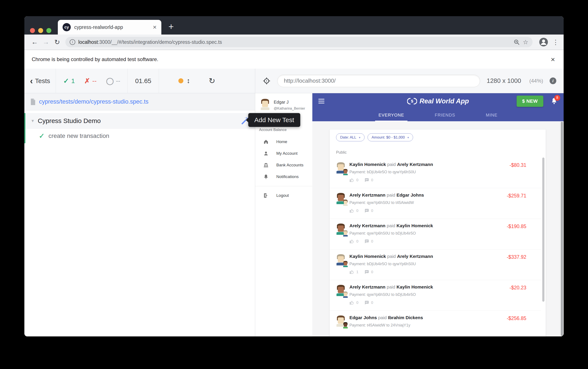  I want to click on transaction-row: Edgar Johns paid Ibrahim Dickens Payment…, so click(435, 324).